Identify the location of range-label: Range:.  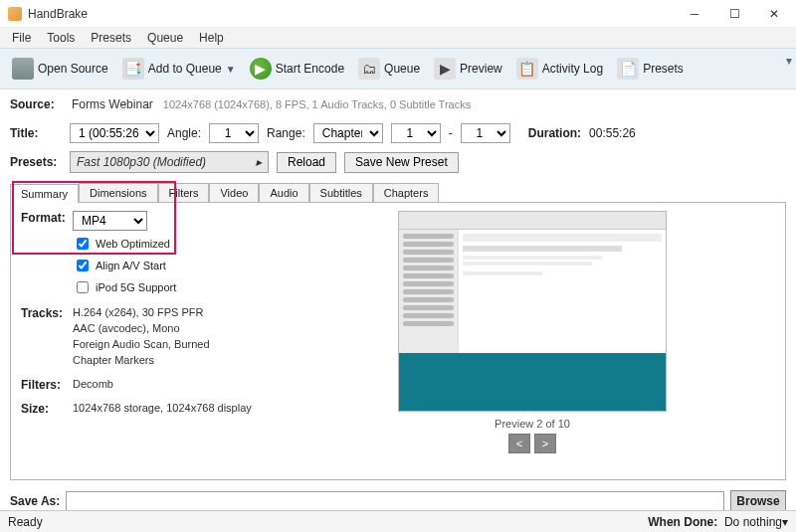
(287, 133).